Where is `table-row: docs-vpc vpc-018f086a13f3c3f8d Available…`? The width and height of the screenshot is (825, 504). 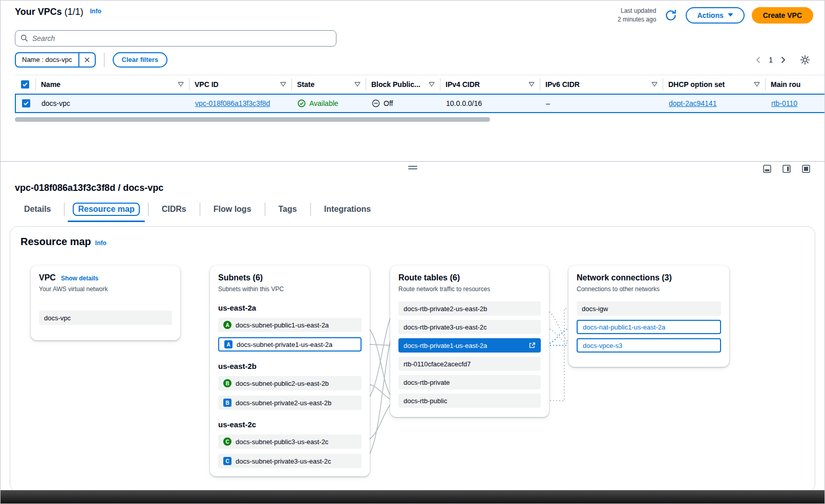 table-row: docs-vpc vpc-018f086a13f3c3f8d Available… is located at coordinates (420, 103).